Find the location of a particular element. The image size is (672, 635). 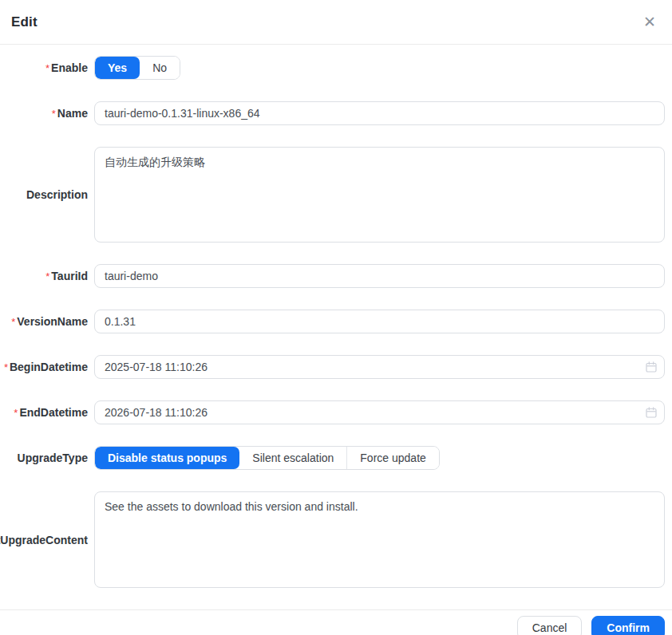

upgradetype-option-silent-escalation: Silent escalation is located at coordinates (293, 458).